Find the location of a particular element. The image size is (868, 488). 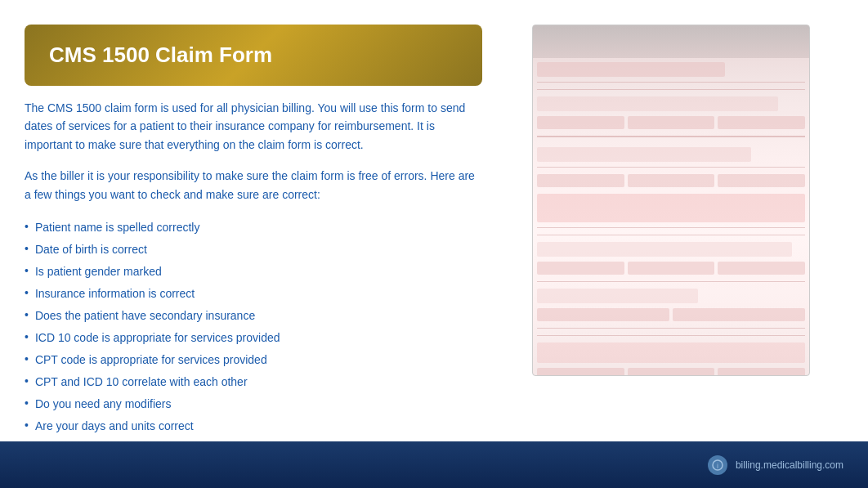

description-paragraph2: As the biller it is your responsibility … is located at coordinates (253, 185).